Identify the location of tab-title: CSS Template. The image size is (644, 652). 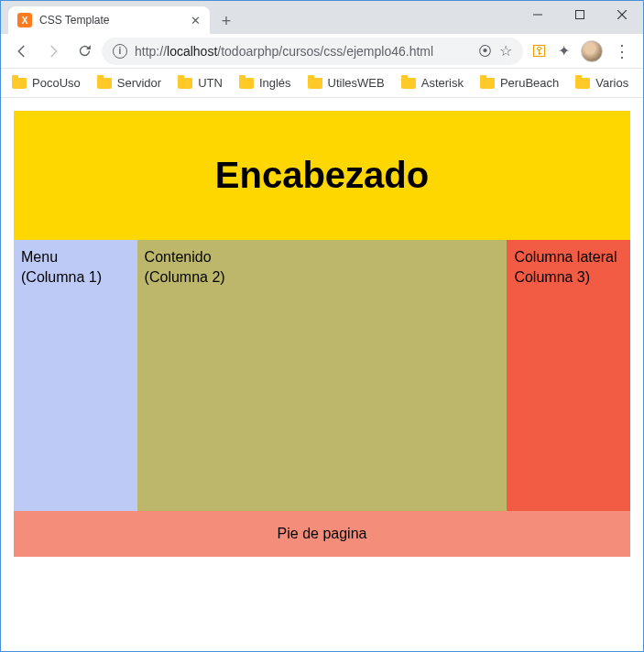
(112, 20).